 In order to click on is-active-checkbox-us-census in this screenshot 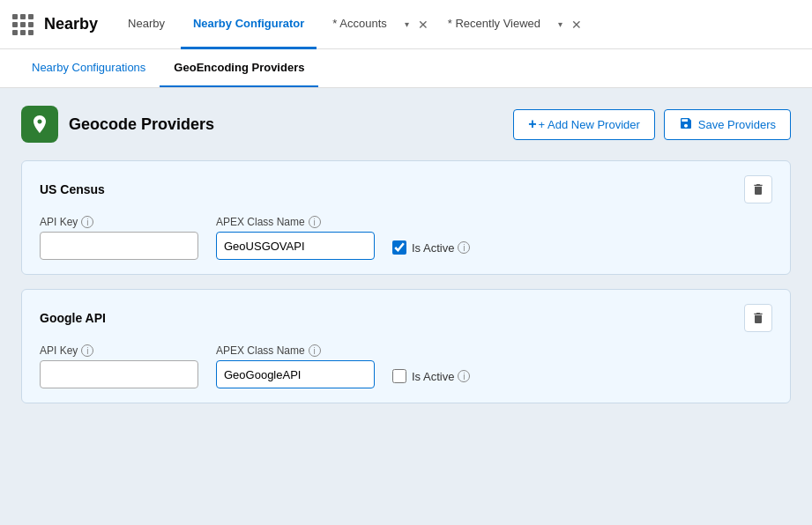, I will do `click(399, 248)`.